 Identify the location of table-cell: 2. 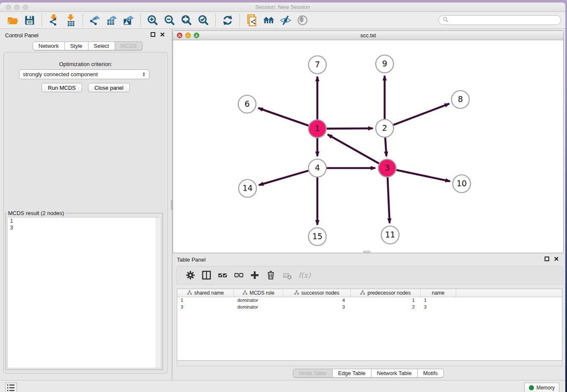
(386, 307).